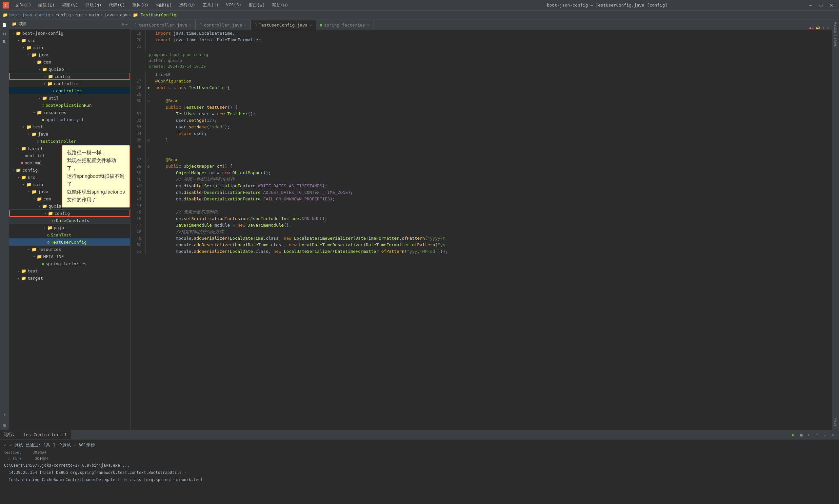 This screenshot has height=504, width=839. I want to click on structure-icon: ☷, so click(5, 33).